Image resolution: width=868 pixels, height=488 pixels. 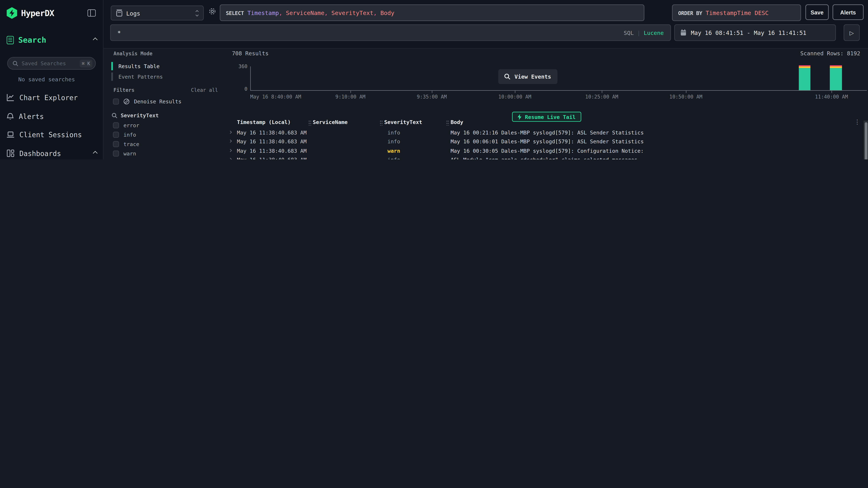 I want to click on sql-column: SeverityText, so click(x=352, y=13).